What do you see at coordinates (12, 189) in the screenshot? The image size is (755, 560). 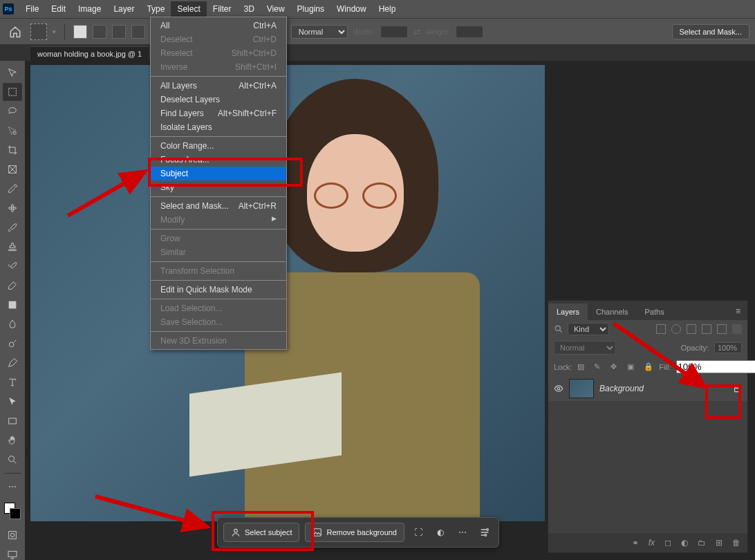 I see `eyedropper-tool` at bounding box center [12, 189].